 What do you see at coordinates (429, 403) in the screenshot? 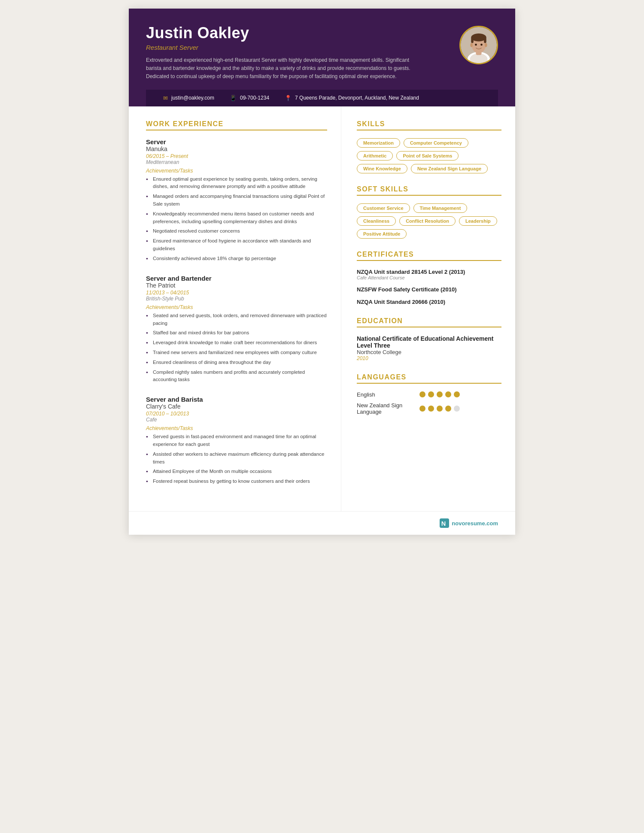
I see `languages-container: EnglishNew Zealand Sign Language` at bounding box center [429, 403].